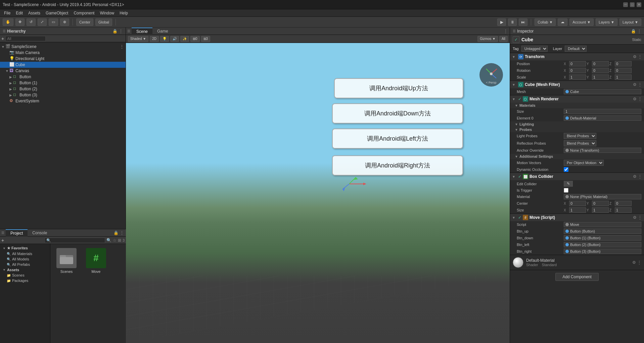  I want to click on bottom-lock-icon: 🔒, so click(116, 233).